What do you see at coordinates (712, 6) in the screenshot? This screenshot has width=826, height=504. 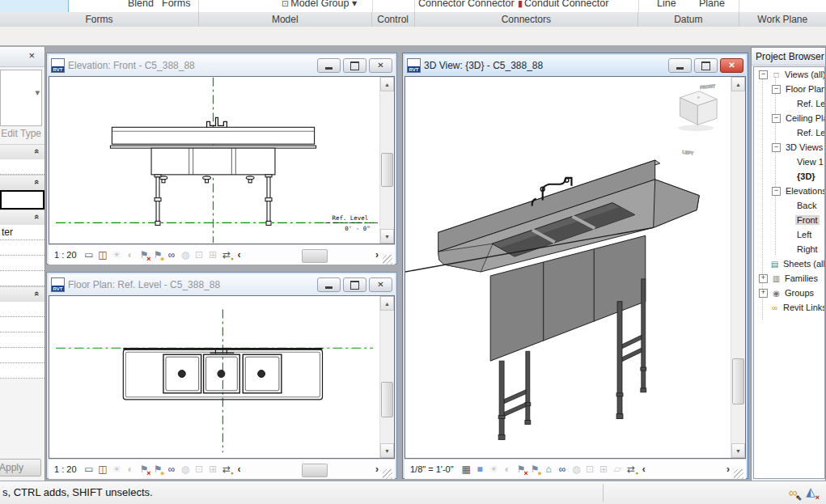 I see `plane-button: Plane` at bounding box center [712, 6].